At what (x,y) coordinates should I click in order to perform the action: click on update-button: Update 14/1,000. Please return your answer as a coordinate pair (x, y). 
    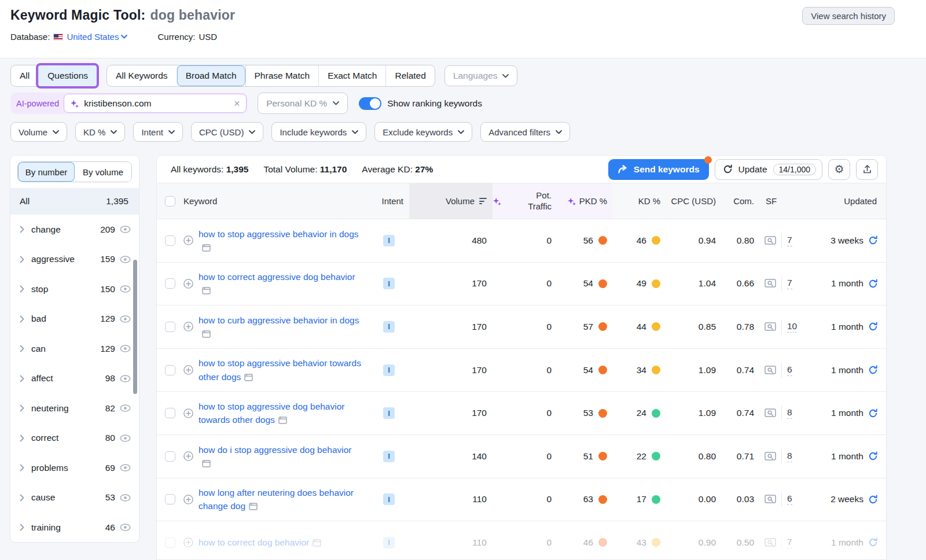
    Looking at the image, I should click on (769, 170).